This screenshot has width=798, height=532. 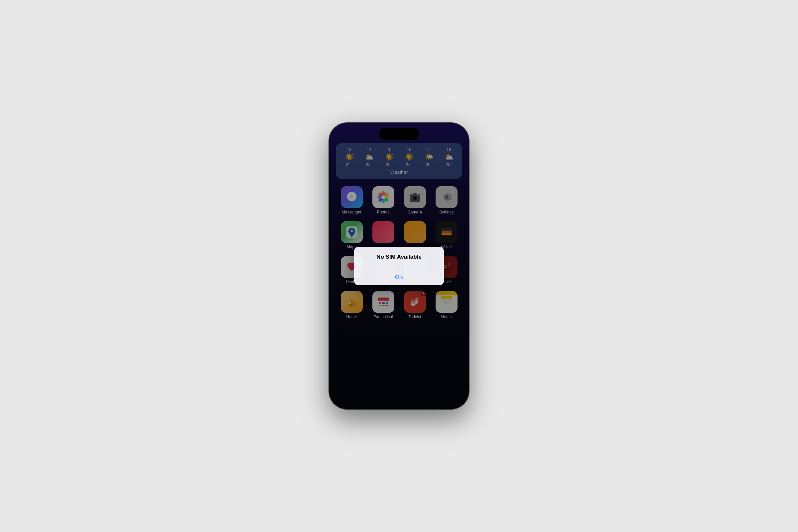 I want to click on alert-ok-button: OK, so click(x=399, y=278).